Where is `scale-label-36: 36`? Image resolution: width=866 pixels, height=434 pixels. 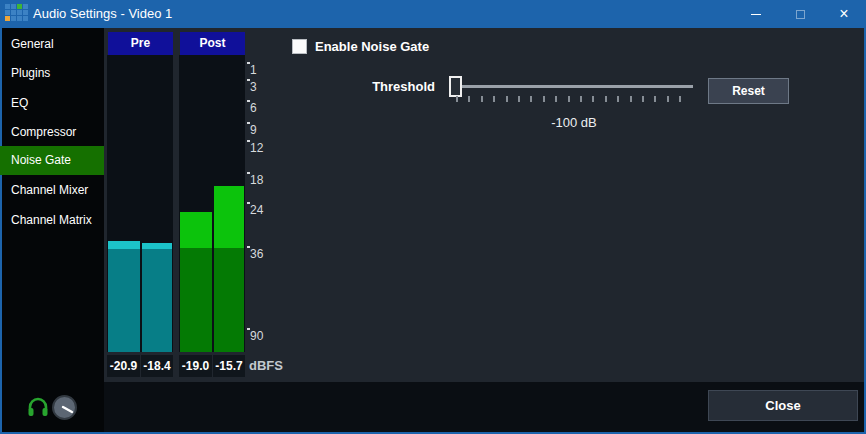
scale-label-36: 36 is located at coordinates (262, 254).